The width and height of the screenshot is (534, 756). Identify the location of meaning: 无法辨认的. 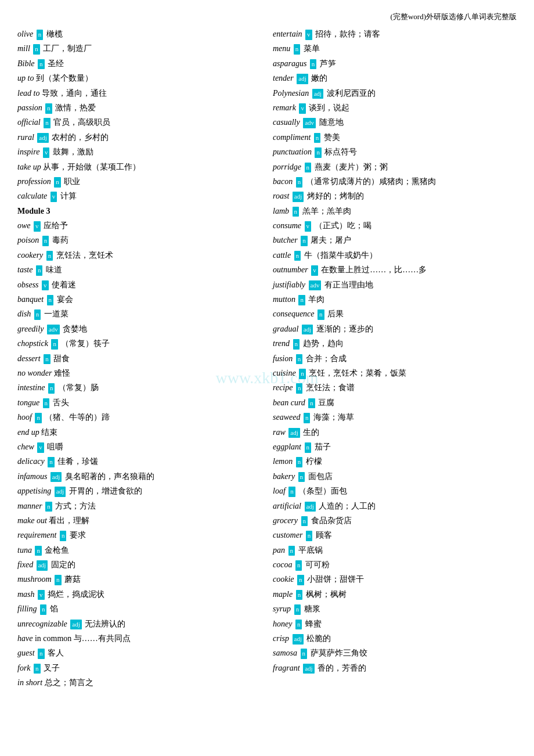
(105, 624).